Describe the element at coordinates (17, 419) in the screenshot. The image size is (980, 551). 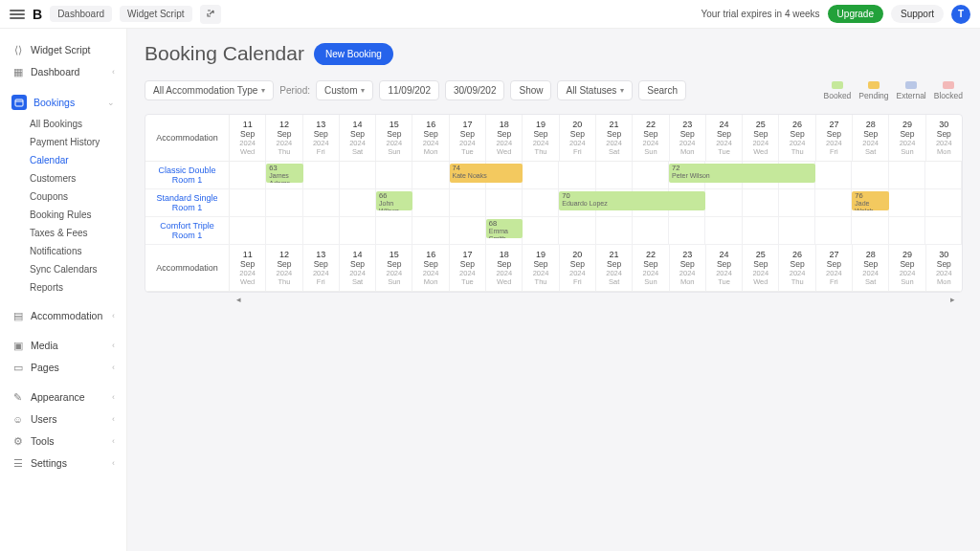
I see `users-icon: ☺` at that location.